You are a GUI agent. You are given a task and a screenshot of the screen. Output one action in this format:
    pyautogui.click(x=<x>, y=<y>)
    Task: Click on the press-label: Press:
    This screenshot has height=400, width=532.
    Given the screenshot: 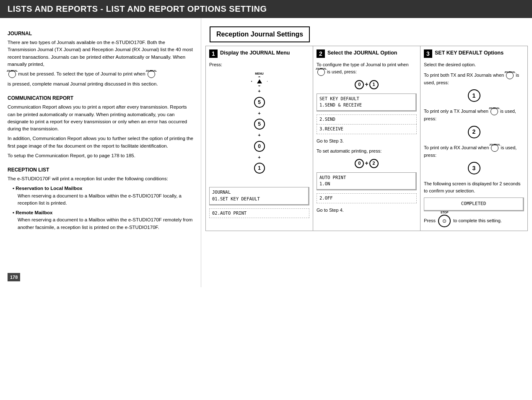 What is the action you would take?
    pyautogui.click(x=259, y=65)
    